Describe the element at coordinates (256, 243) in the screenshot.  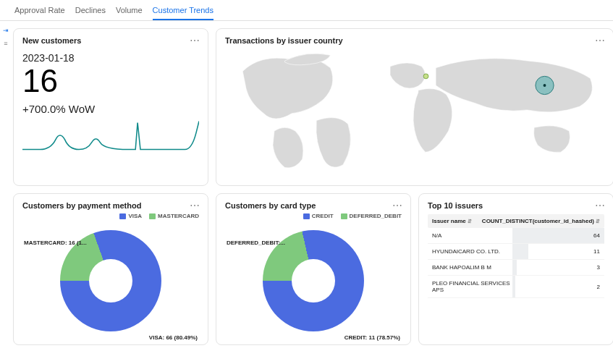
I see `label-deferred: DEFERRED_DEBIT:...` at that location.